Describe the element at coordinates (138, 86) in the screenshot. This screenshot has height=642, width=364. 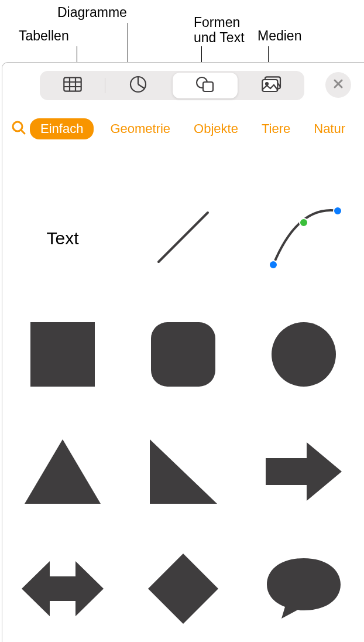
I see `pie-chart-icon` at that location.